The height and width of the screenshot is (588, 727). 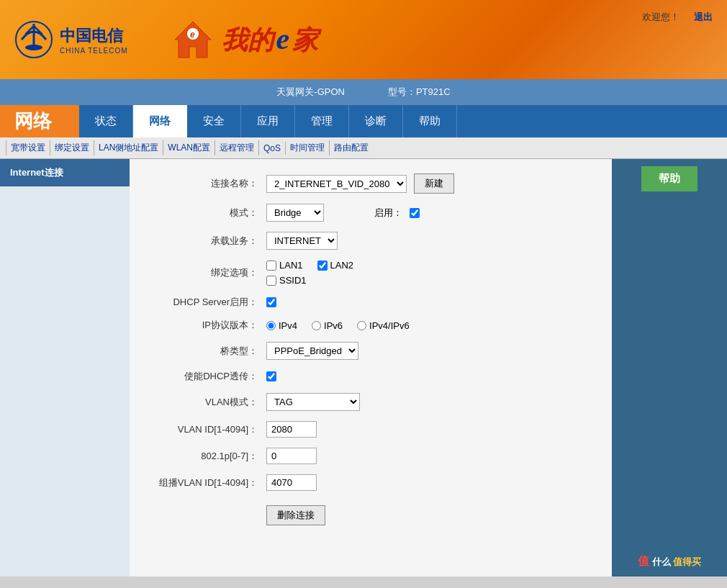 What do you see at coordinates (285, 265) in the screenshot?
I see `lan1-option: LAN1` at bounding box center [285, 265].